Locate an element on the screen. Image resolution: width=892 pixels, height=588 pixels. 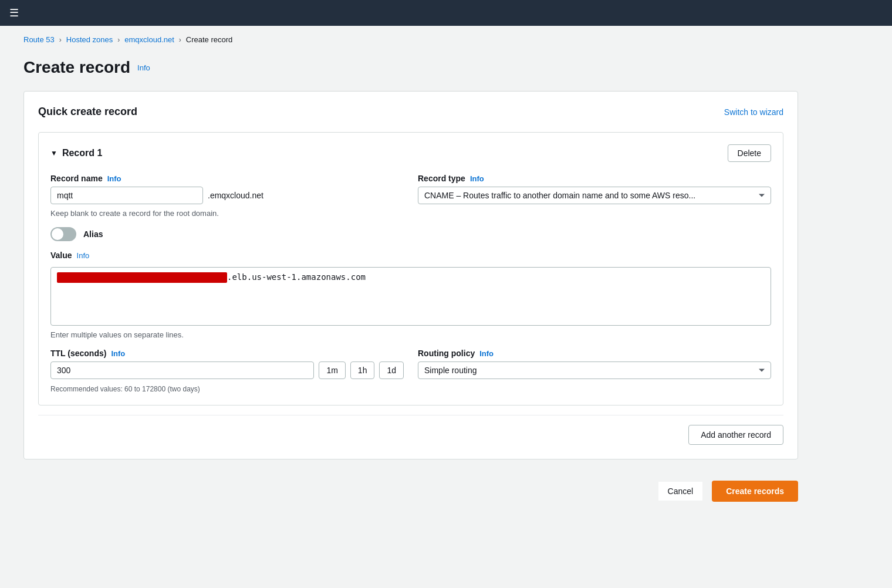
record-type-select: CNAME – Routes traffic to another domain… is located at coordinates (594, 195).